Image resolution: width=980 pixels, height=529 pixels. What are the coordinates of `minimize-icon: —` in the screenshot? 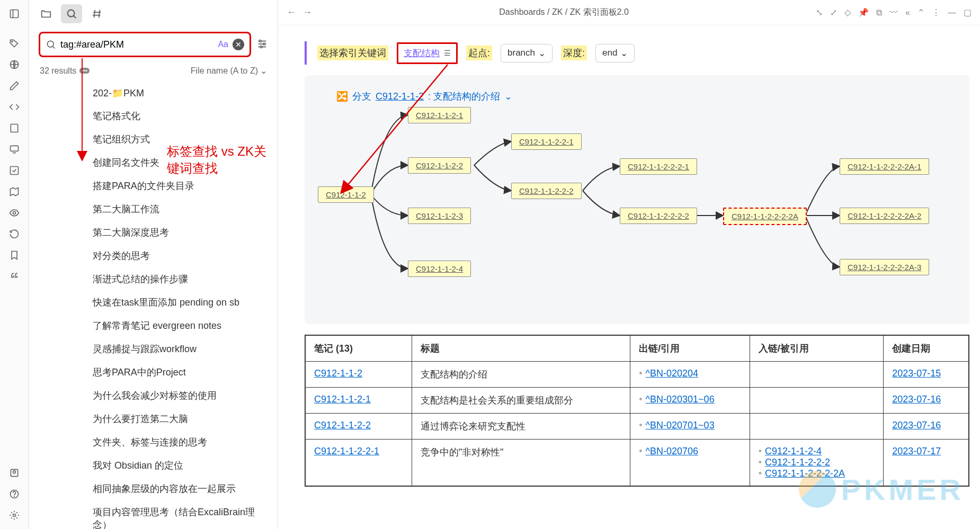 It's located at (952, 13).